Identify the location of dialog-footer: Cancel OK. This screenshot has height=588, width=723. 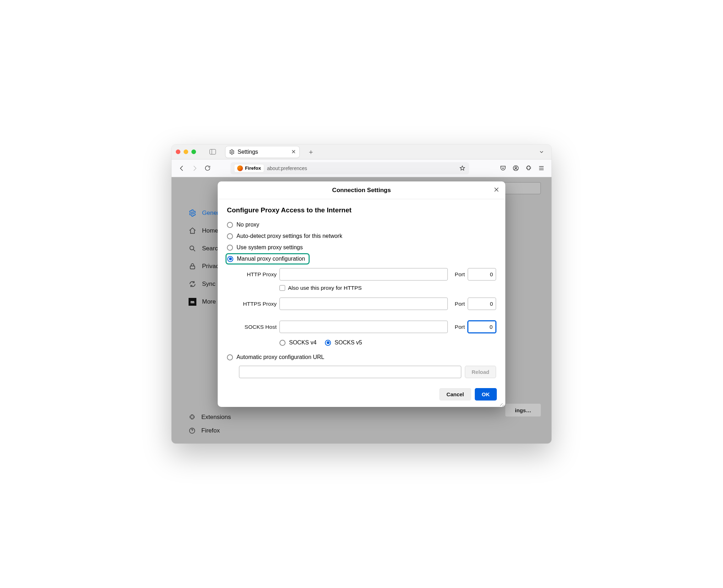
(362, 396).